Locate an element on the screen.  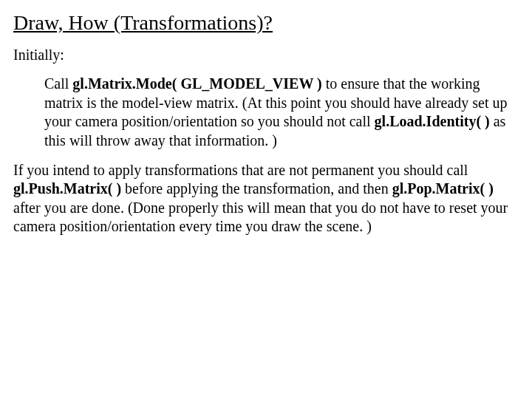
code-loadidentity: gl.Load.Identity( ) is located at coordinates (432, 121).